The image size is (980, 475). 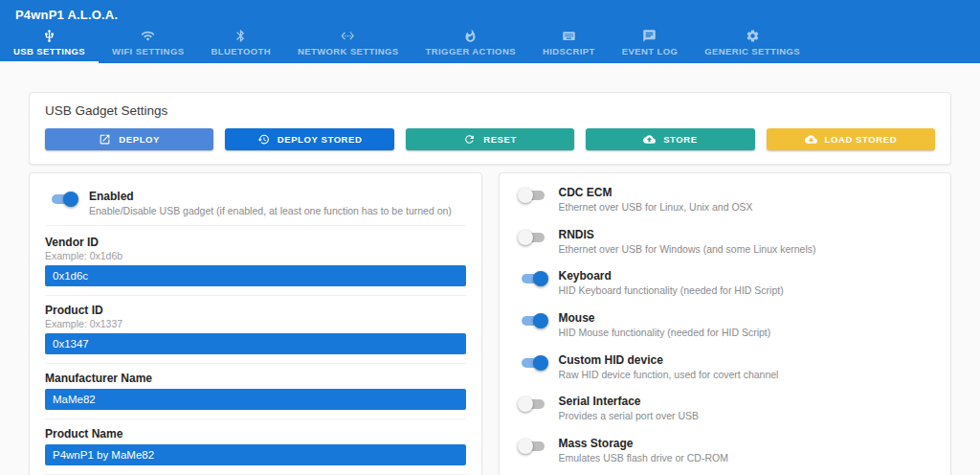 I want to click on bluetooth-icon, so click(x=241, y=36).